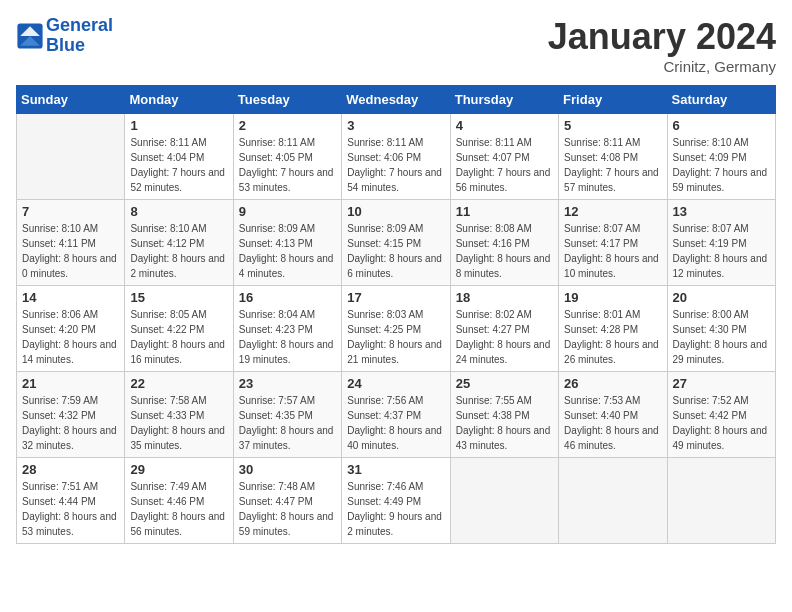  What do you see at coordinates (70, 384) in the screenshot?
I see `day-number: 21` at bounding box center [70, 384].